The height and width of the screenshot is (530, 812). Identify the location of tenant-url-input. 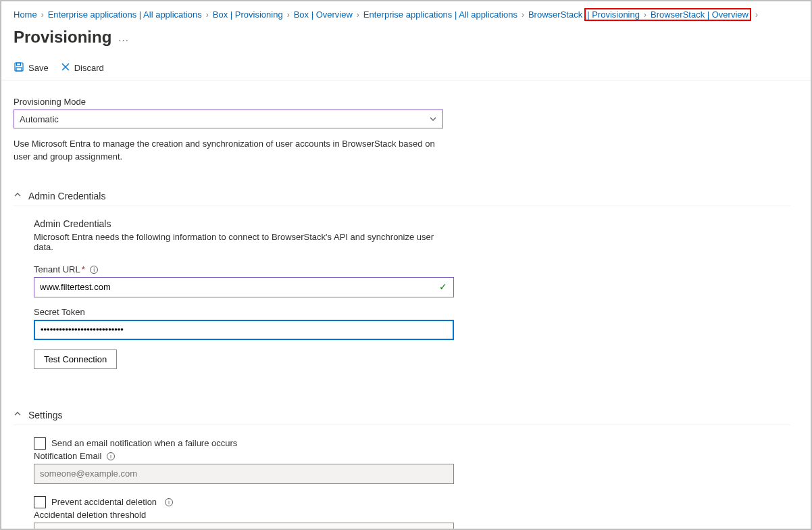
(244, 287).